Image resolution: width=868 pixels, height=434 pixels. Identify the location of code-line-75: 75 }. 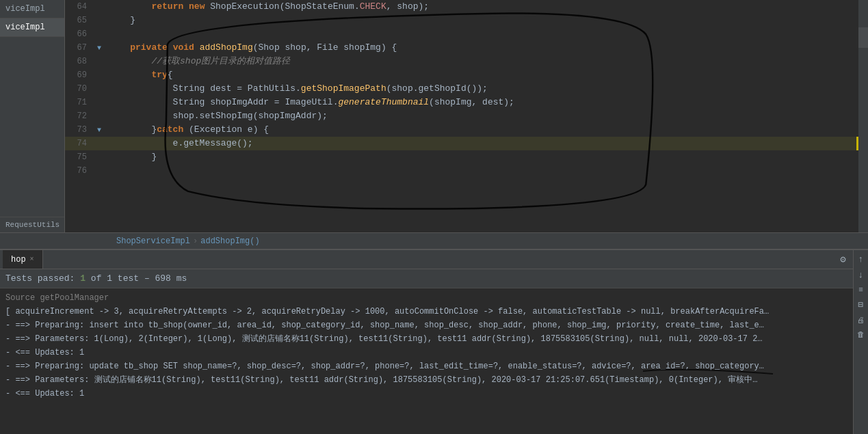
(466, 157).